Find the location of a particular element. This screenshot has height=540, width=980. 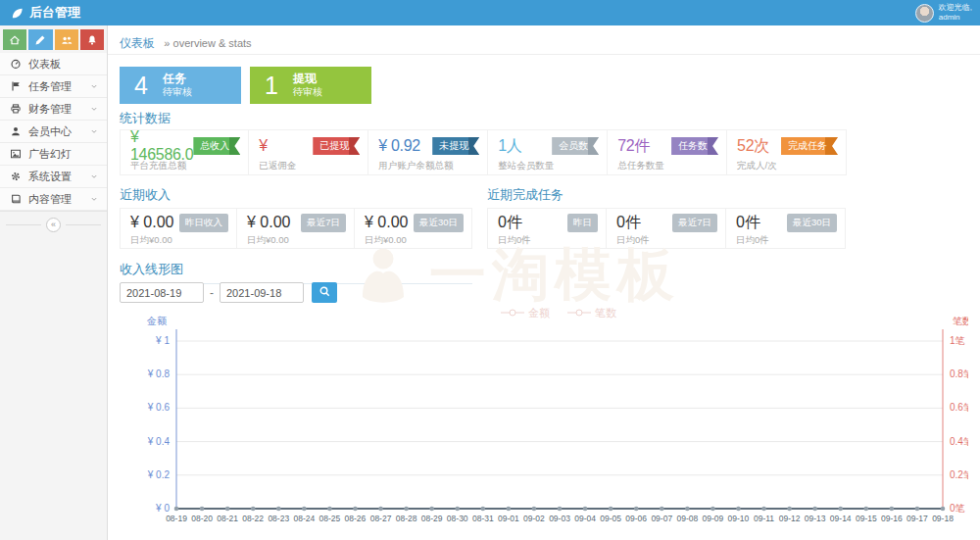

svg-text: 09-18 is located at coordinates (943, 518).